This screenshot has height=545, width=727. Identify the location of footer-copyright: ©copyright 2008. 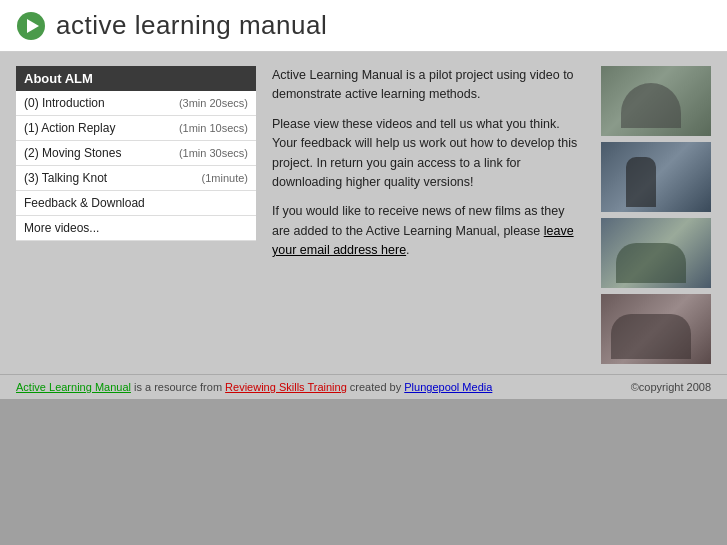
(671, 387).